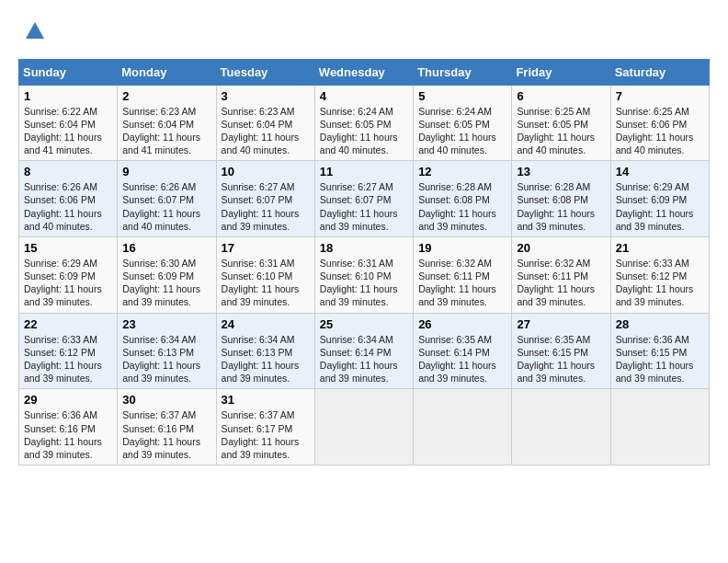 This screenshot has width=728, height=563. Describe the element at coordinates (660, 324) in the screenshot. I see `day-number: 28` at that location.